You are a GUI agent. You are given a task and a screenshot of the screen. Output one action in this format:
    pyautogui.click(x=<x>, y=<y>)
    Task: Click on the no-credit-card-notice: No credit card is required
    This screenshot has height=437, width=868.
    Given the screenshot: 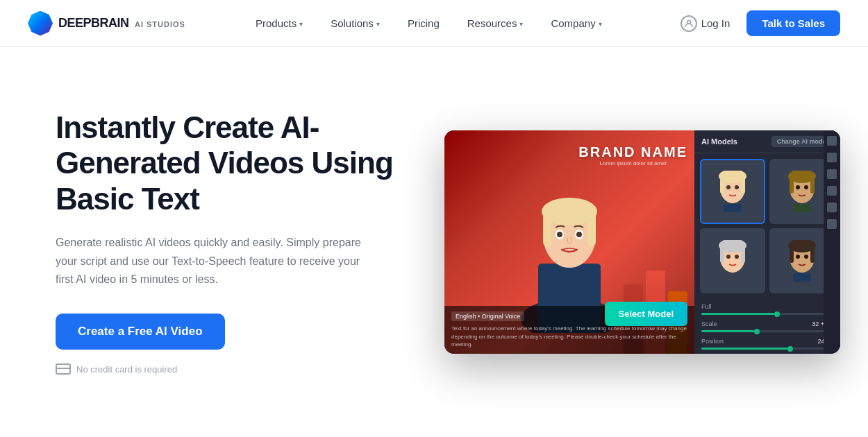 What is the action you would take?
    pyautogui.click(x=229, y=369)
    